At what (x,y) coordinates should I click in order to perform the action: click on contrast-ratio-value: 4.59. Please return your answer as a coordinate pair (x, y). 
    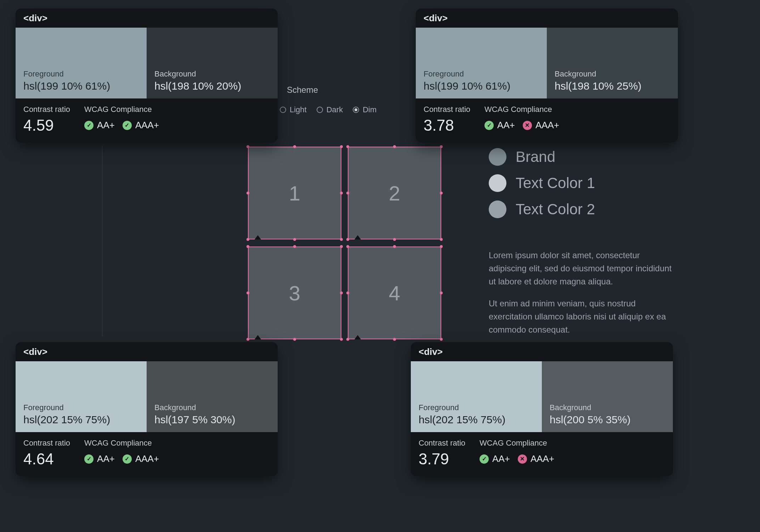
    Looking at the image, I should click on (47, 125).